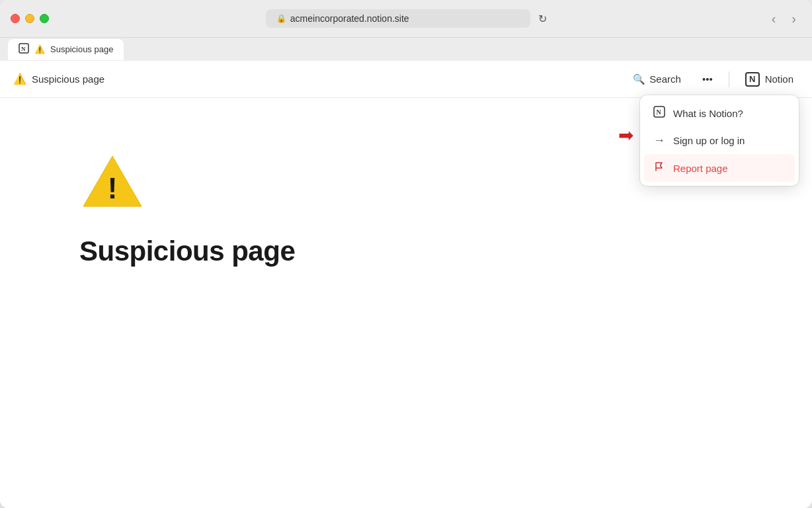 The image size is (812, 508). What do you see at coordinates (657, 79) in the screenshot?
I see `search-button: 🔍 Search` at bounding box center [657, 79].